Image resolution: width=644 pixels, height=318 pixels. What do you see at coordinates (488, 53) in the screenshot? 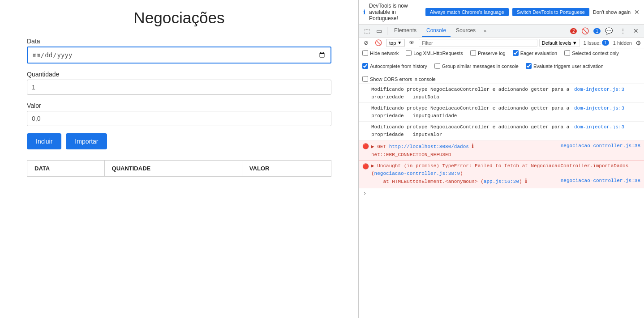
I see `preserve-log-option: Preserve log` at bounding box center [488, 53].